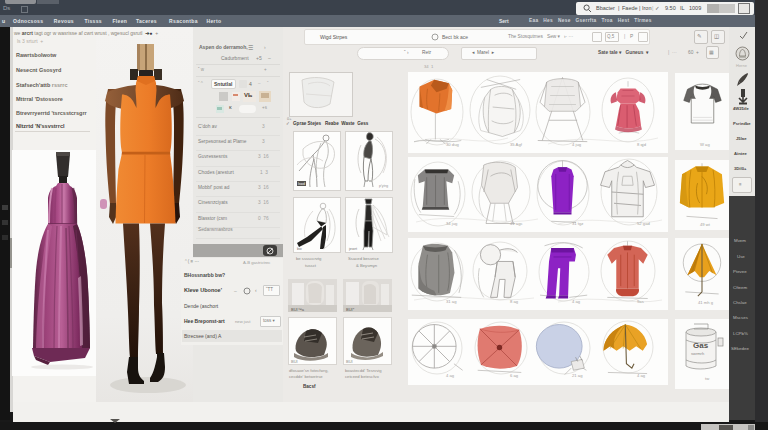  What do you see at coordinates (350, 310) in the screenshot?
I see `svg-text: BUI*` at bounding box center [350, 310].